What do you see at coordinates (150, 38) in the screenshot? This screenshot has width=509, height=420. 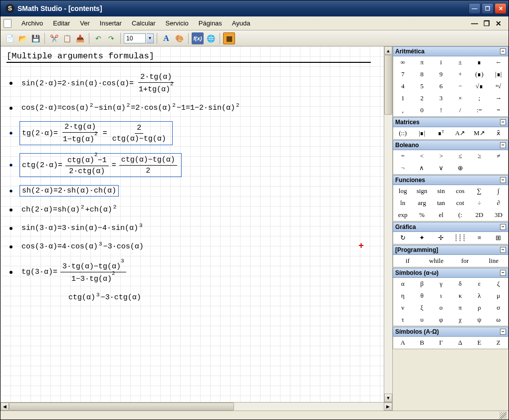 I see `font-size-dropdown: ▼` at bounding box center [150, 38].